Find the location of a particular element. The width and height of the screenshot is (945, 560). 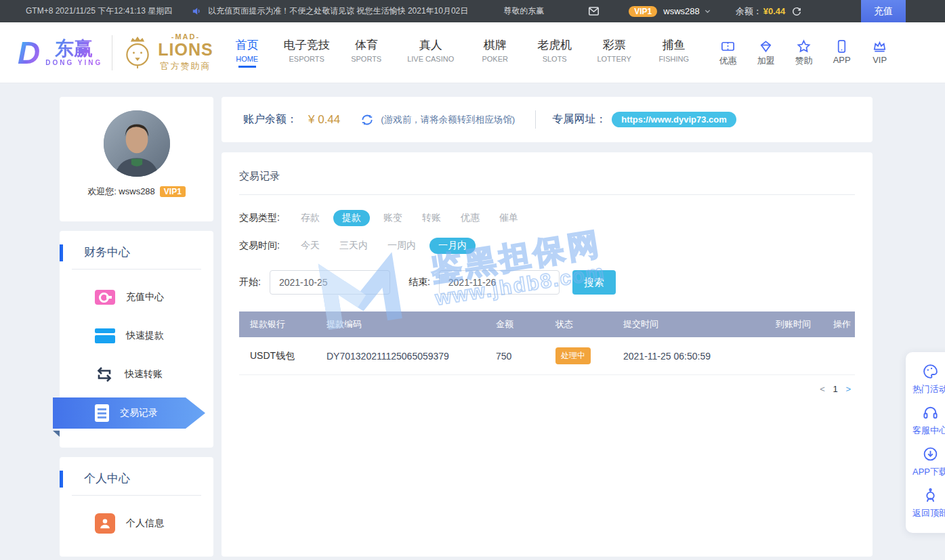

ribbon-fold is located at coordinates (56, 433).